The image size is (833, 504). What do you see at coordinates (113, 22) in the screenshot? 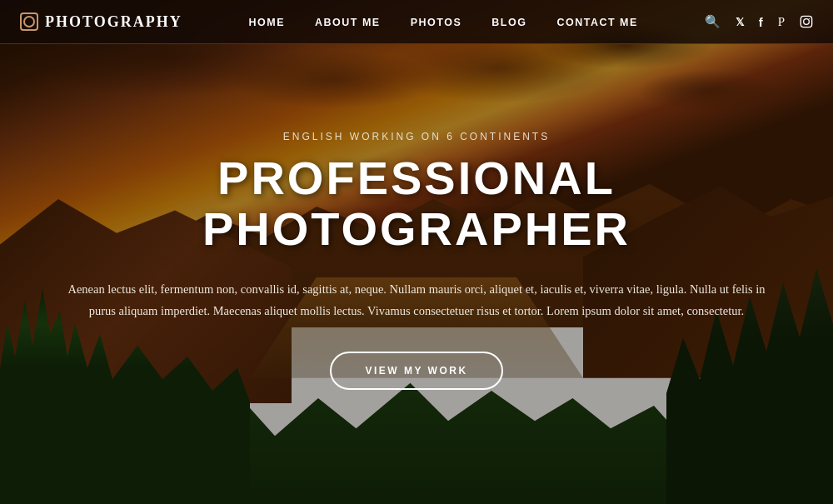
I see `brand-name: PHOTOGRAPHY` at bounding box center [113, 22].